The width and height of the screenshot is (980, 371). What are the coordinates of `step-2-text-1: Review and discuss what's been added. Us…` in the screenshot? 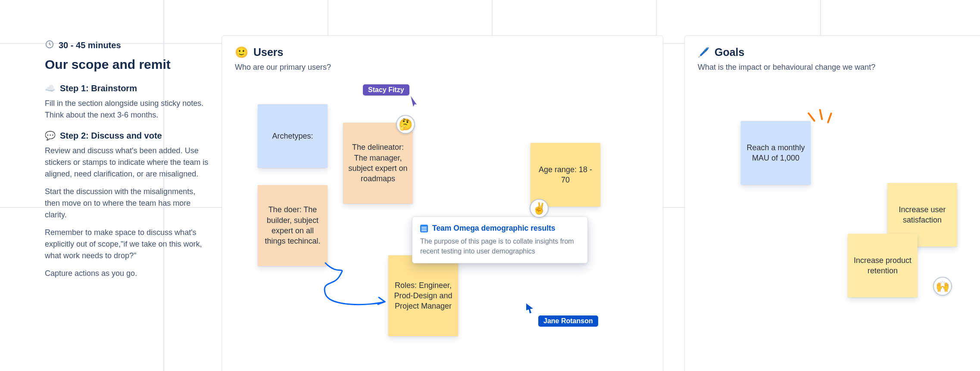 It's located at (128, 163).